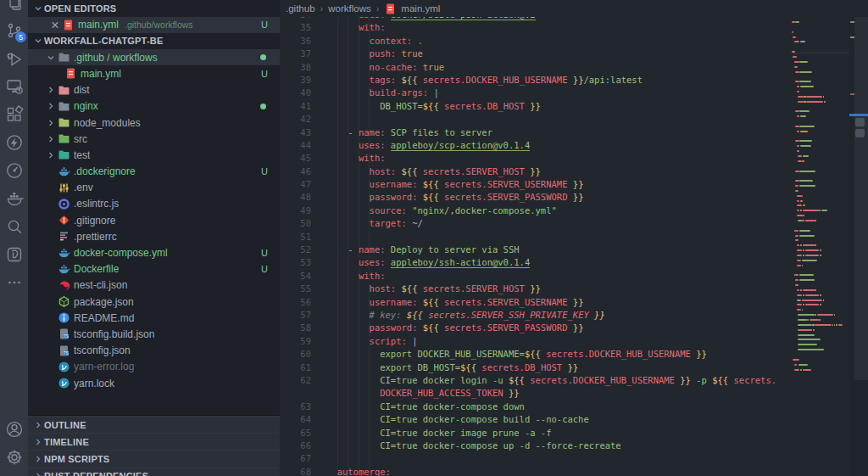 This screenshot has width=868, height=476. Describe the element at coordinates (536, 263) in the screenshot. I see `code-line-53: 53 uses: appleboy/ssh-action@v0.1.4` at that location.